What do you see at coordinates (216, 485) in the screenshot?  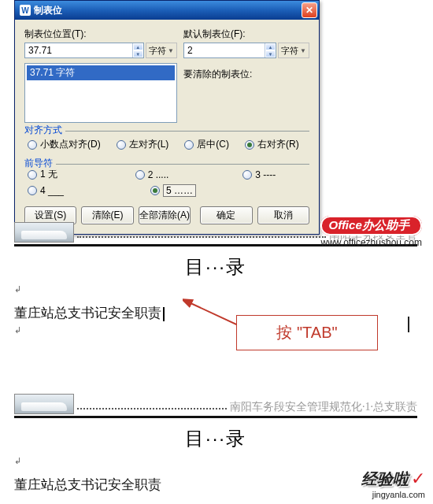 I see `body-text: 董庄站总支书记安全职责` at bounding box center [216, 485].